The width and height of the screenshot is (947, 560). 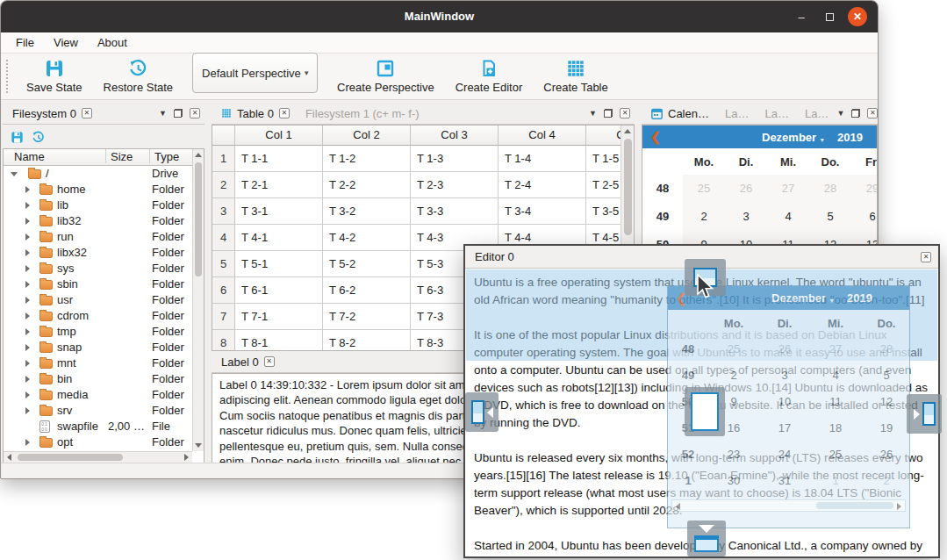 I want to click on tree-row: tmpFolder, so click(x=98, y=332).